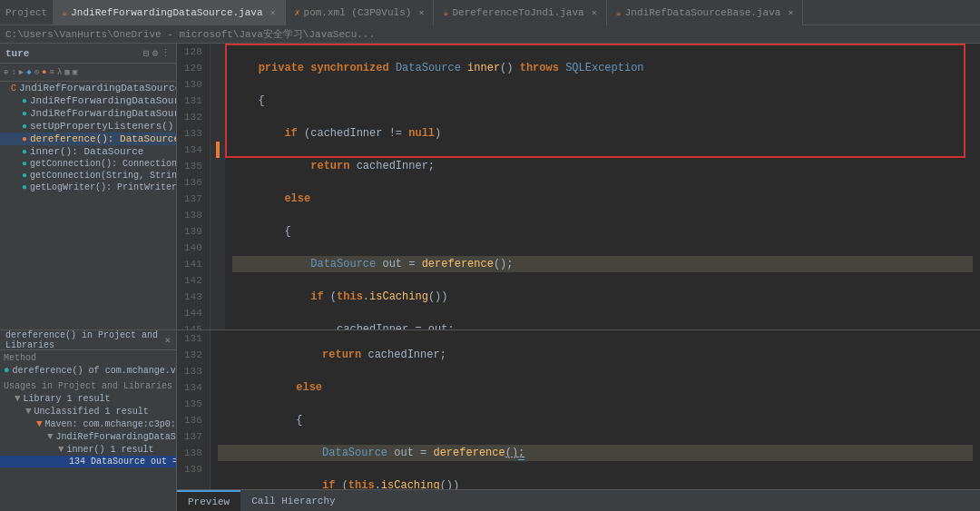  I want to click on tab-preview: Preview, so click(209, 501).